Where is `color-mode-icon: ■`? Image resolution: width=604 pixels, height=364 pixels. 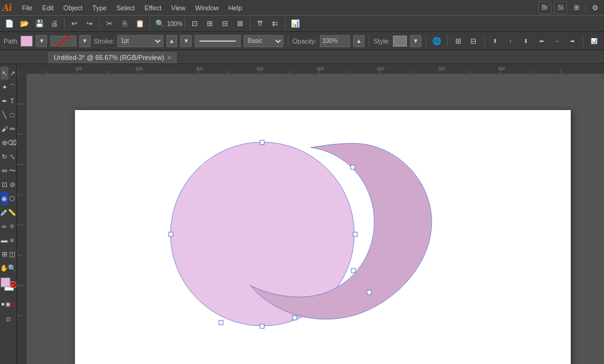
color-mode-icon: ■ is located at coordinates (4, 304).